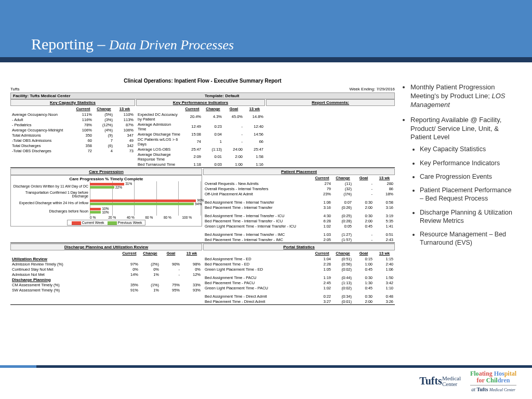  I want to click on title-sub: Data Driven Processes, so click(171, 45).